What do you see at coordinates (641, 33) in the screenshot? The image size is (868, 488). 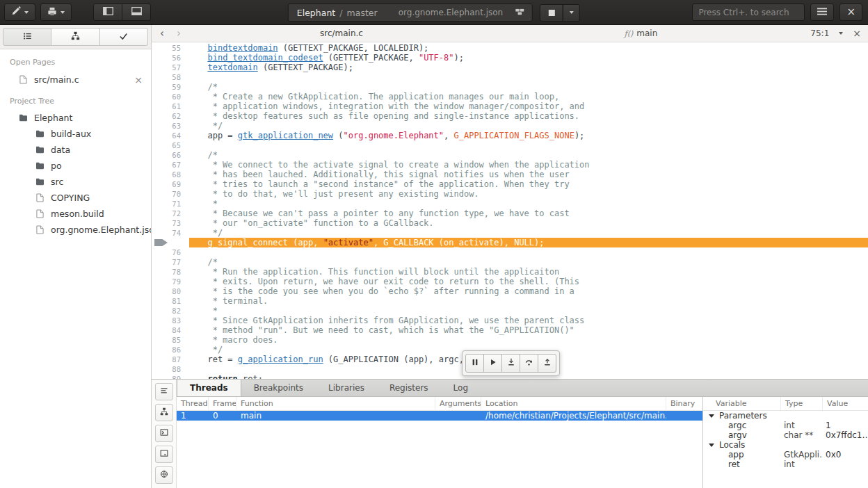 I see `current-symbol-button: ƒ() main` at bounding box center [641, 33].